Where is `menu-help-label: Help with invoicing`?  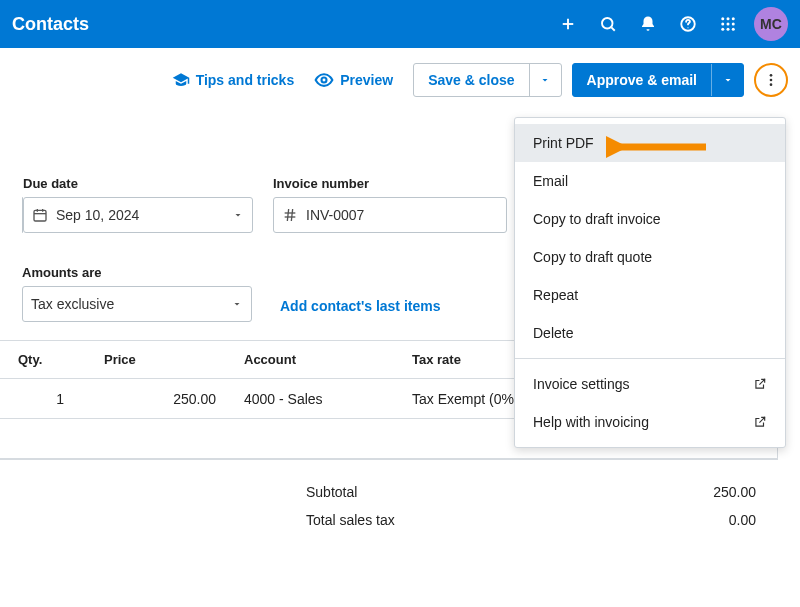
menu-help-label: Help with invoicing is located at coordinates (591, 422).